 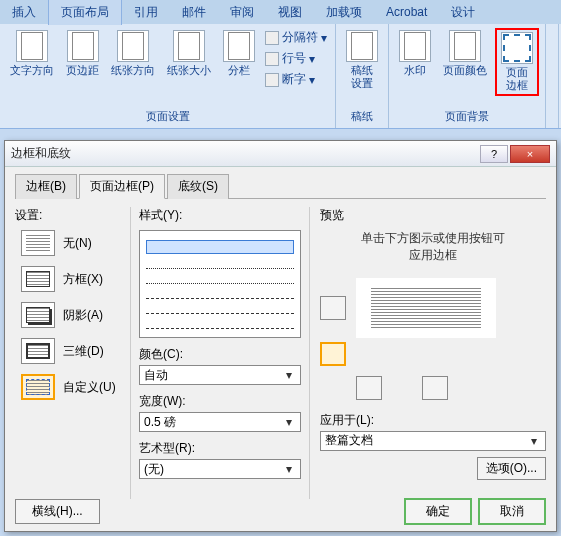 What do you see at coordinates (38, 315) in the screenshot?
I see `shadow-icon` at bounding box center [38, 315].